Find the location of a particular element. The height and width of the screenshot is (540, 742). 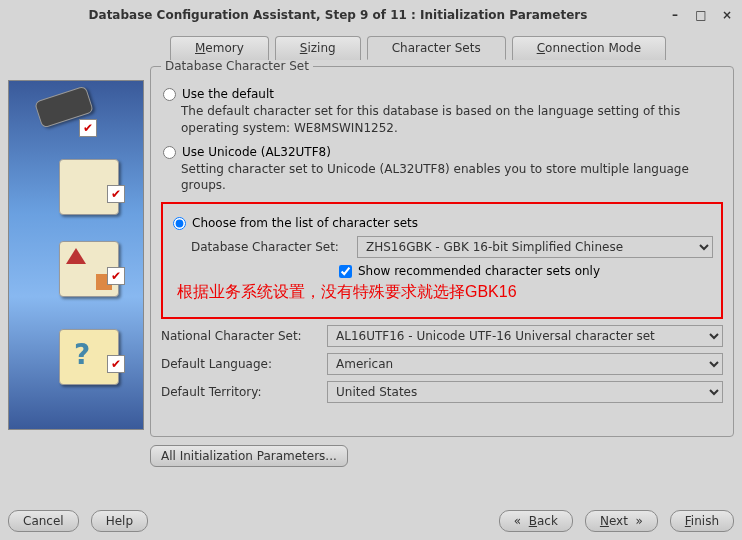

tab-sizing: Sizing is located at coordinates (318, 48).